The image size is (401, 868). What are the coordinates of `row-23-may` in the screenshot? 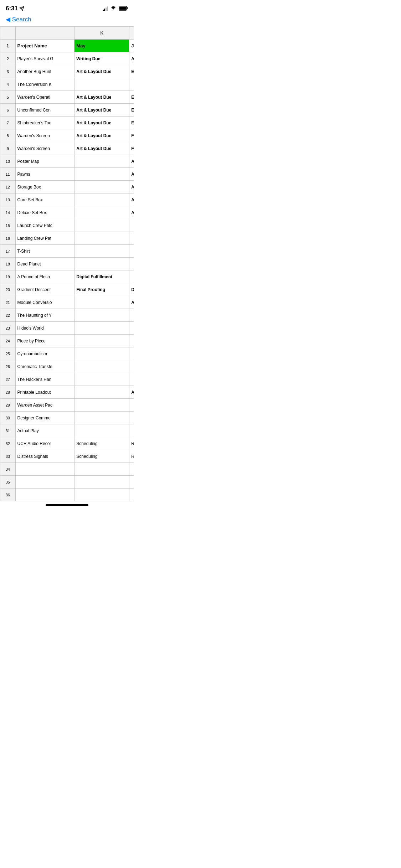 It's located at (102, 328).